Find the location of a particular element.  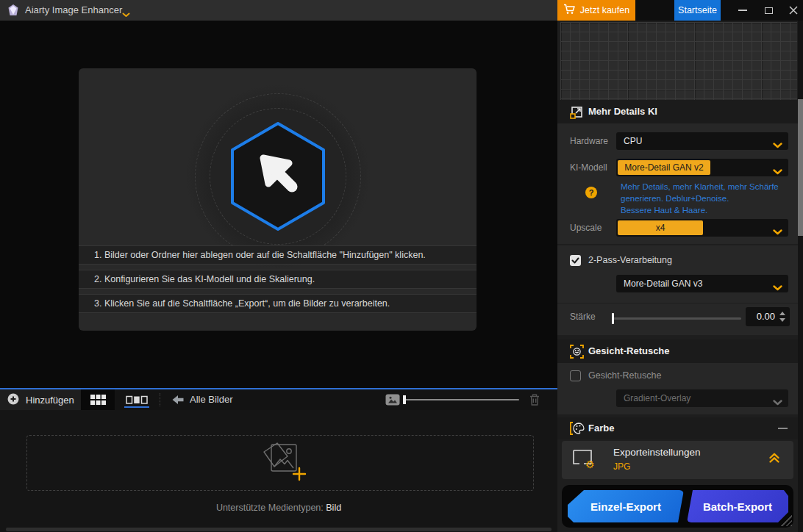

strength-value: 0.00 is located at coordinates (766, 316).